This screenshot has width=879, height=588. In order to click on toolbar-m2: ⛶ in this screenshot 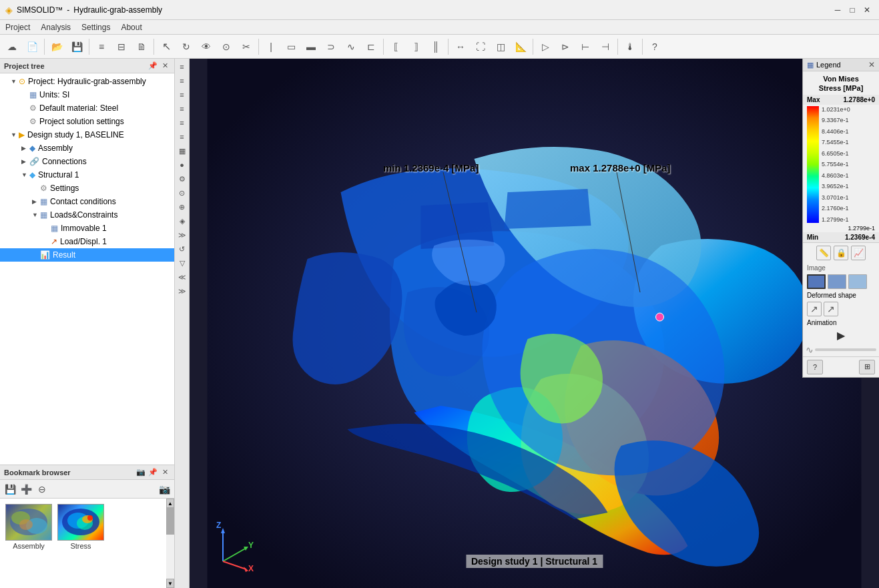, I will do `click(481, 47)`.